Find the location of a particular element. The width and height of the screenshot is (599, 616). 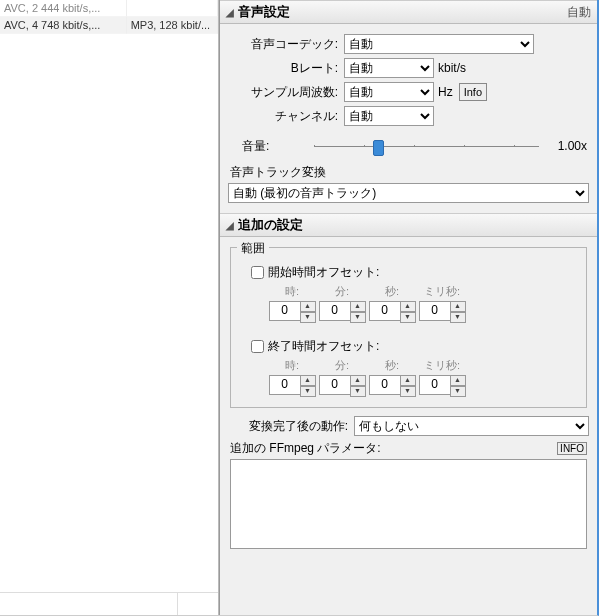

ffmpeg-info-button: INFO is located at coordinates (572, 448).